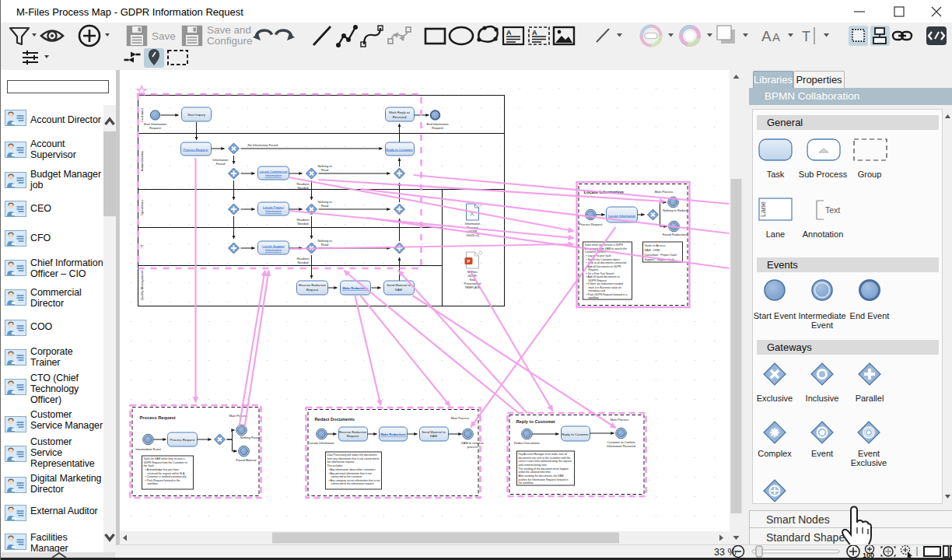 This screenshot has width=952, height=560. Describe the element at coordinates (353, 459) in the screenshot. I see `svg-text:from any information that is n: from any information that is not connect…` at that location.